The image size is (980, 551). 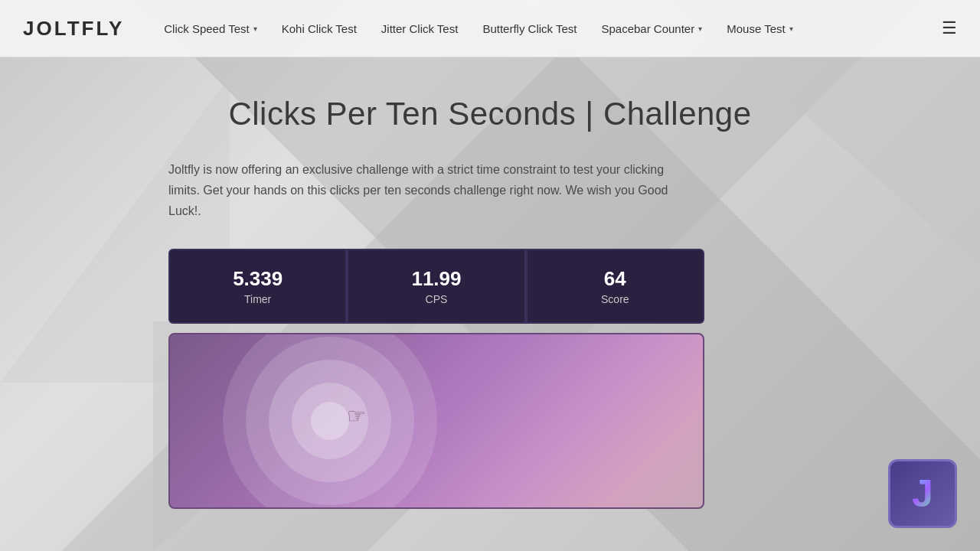 I want to click on cps-label: CPS, so click(x=436, y=299).